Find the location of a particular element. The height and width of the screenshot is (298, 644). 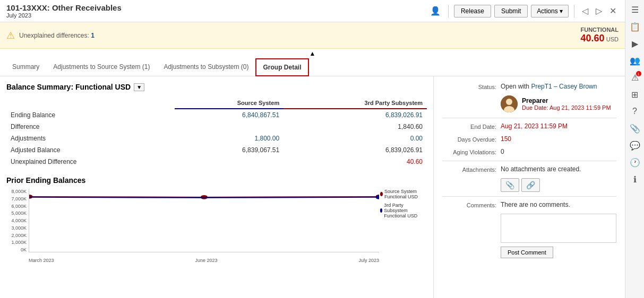

row-source-value: 6,839,067.51 is located at coordinates (229, 150).